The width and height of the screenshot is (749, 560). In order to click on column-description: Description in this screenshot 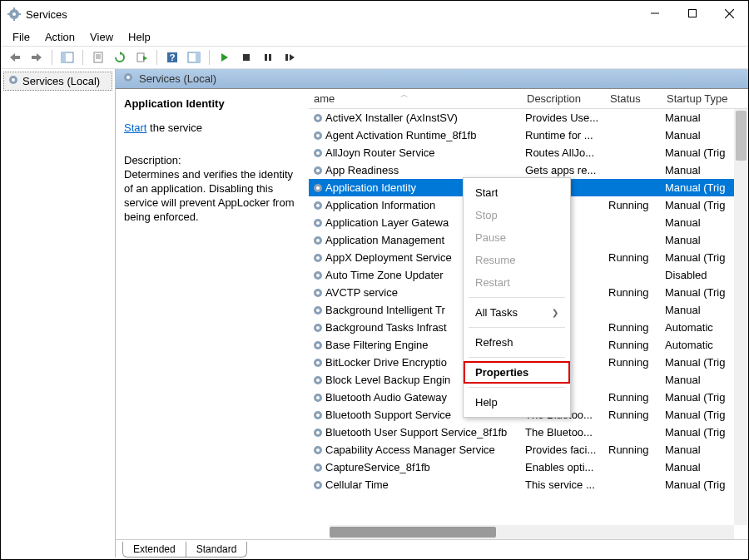, I will do `click(563, 98)`.